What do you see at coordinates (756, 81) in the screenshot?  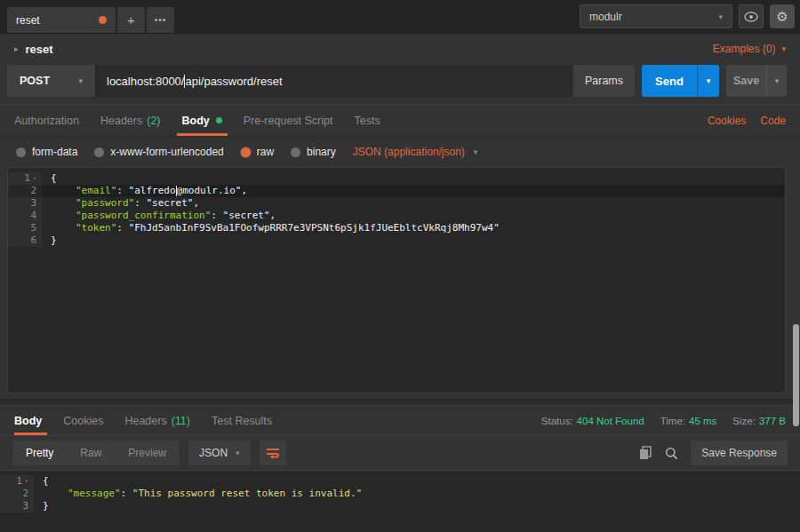 I see `save-button-group: Save ▾` at bounding box center [756, 81].